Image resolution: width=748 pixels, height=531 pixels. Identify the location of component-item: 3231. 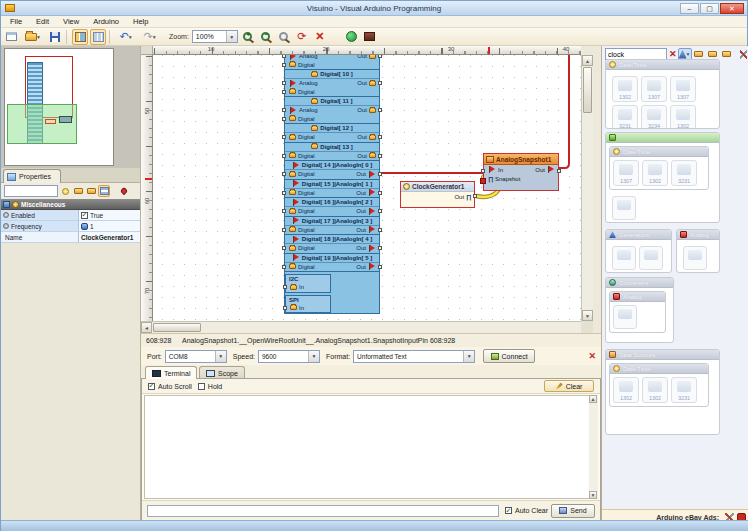
(684, 173).